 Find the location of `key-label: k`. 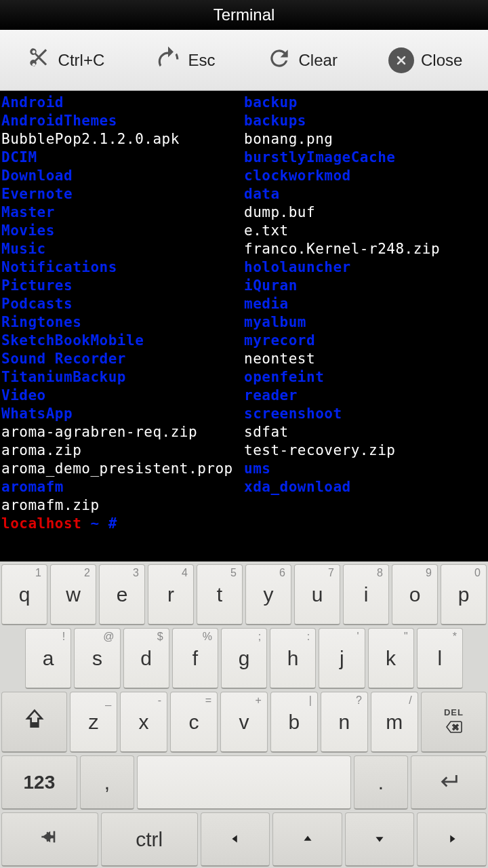

key-label: k is located at coordinates (390, 658).